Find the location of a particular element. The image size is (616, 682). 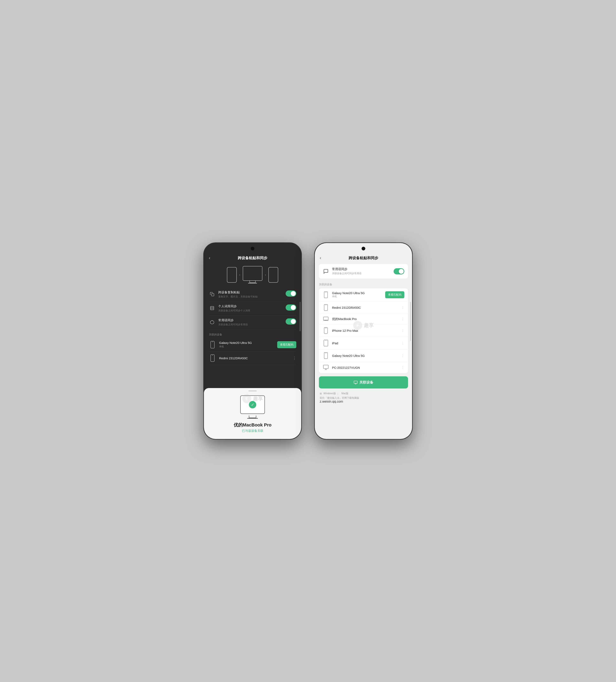

left-bottom-sheet: F 趣享 ✓ 优的MacBook Pro 已与该设备关联 is located at coordinates (253, 413).